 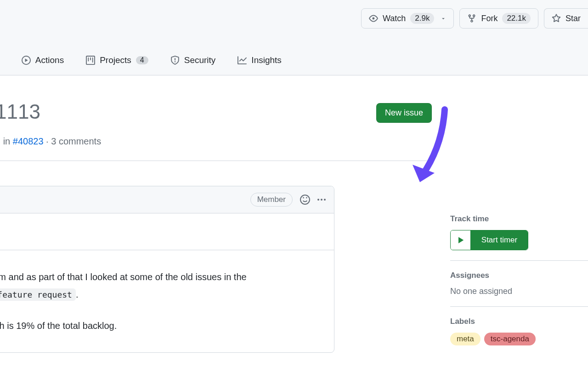 What do you see at coordinates (394, 18) in the screenshot?
I see `watch-label: Watch` at bounding box center [394, 18].